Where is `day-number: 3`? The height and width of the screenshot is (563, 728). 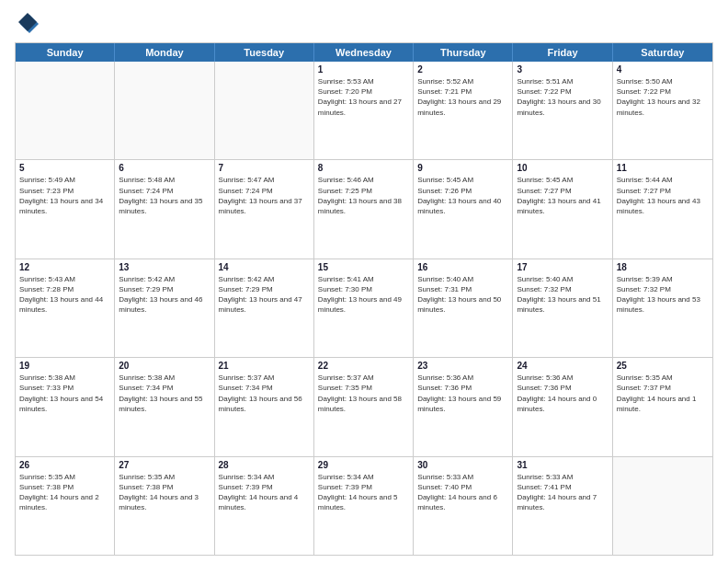 day-number: 3 is located at coordinates (563, 70).